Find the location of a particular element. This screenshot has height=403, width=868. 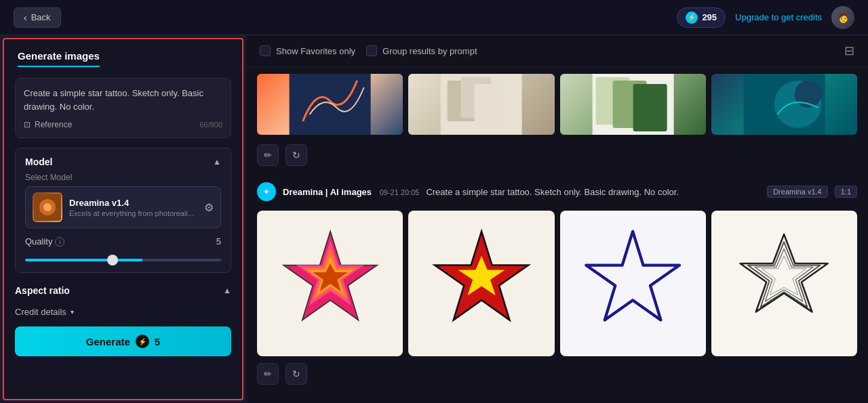

credit-details-row: Credit details ▾ is located at coordinates (123, 312).